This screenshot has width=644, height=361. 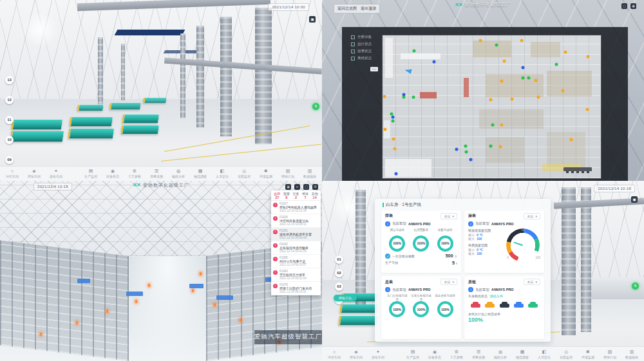 What do you see at coordinates (296, 288) in the screenshot?
I see `alarm-item: ! F1078 焊接工位防护门未关闭 2021-12-14 09:10:31` at bounding box center [296, 288].